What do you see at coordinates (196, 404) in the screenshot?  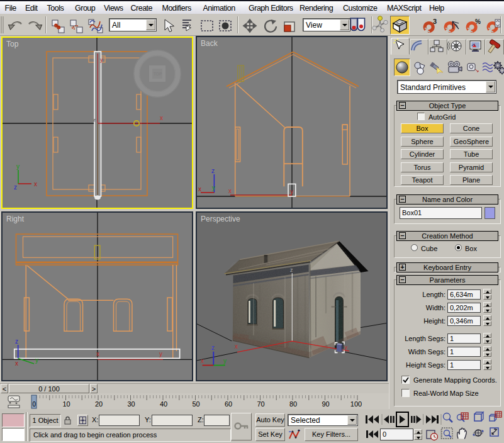 I see `svg-text: 50` at bounding box center [196, 404].